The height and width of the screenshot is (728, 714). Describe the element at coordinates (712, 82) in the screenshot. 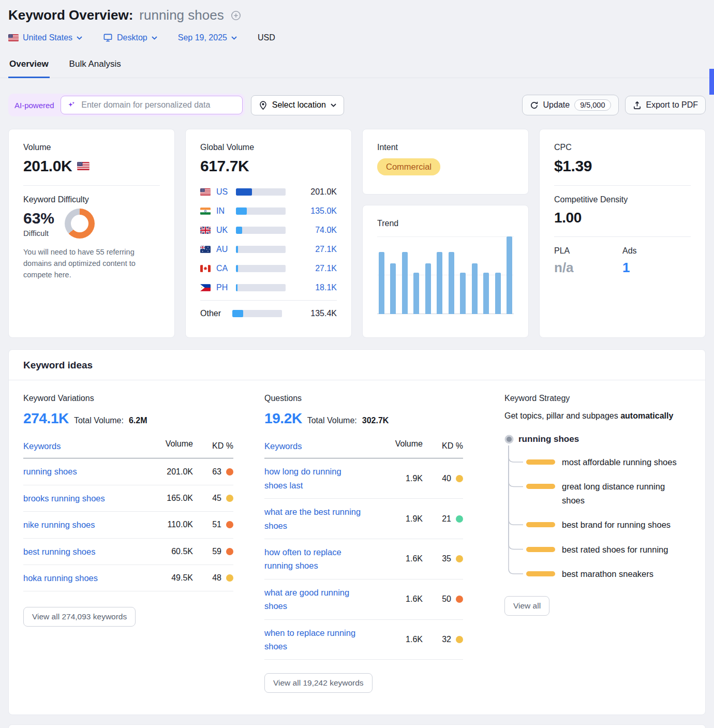

I see `scrollbar-thumb` at that location.